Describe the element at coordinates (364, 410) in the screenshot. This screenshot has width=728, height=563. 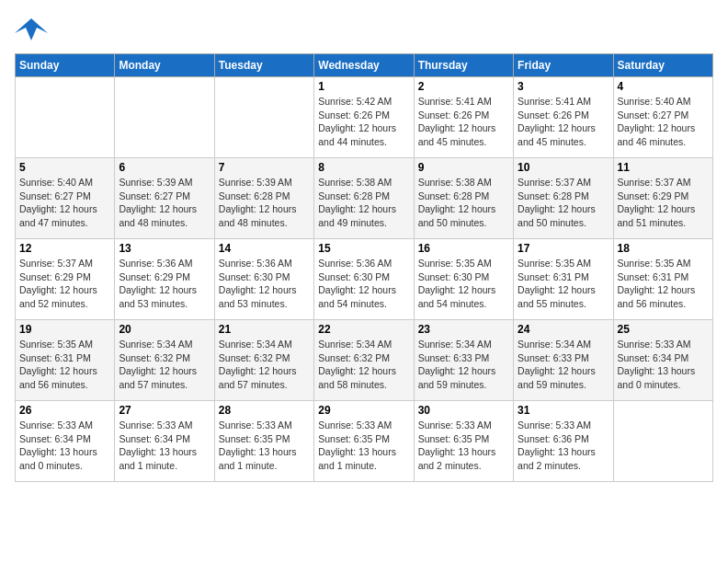
I see `day-number: 29` at that location.